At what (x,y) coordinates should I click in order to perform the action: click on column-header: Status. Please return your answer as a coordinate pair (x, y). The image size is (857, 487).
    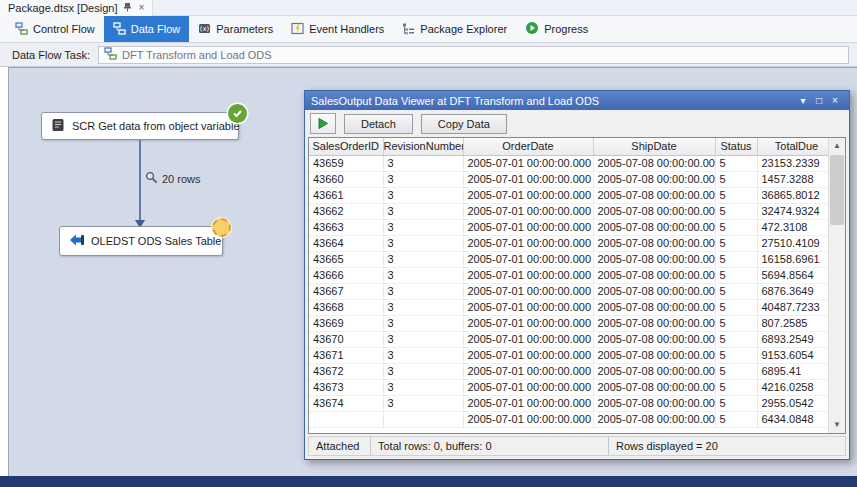
    Looking at the image, I should click on (736, 146).